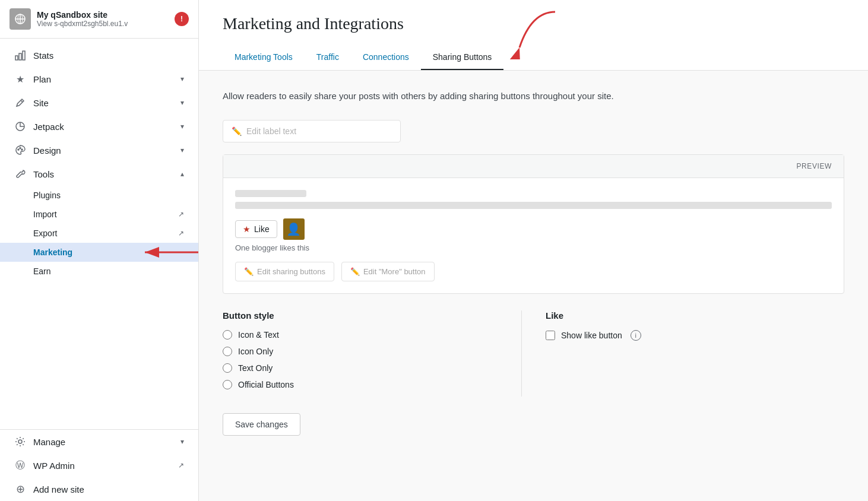 Image resolution: width=868 pixels, height=501 pixels. I want to click on site-url: View s-qbdxmt2sgh5bl.eu1.v, so click(82, 24).